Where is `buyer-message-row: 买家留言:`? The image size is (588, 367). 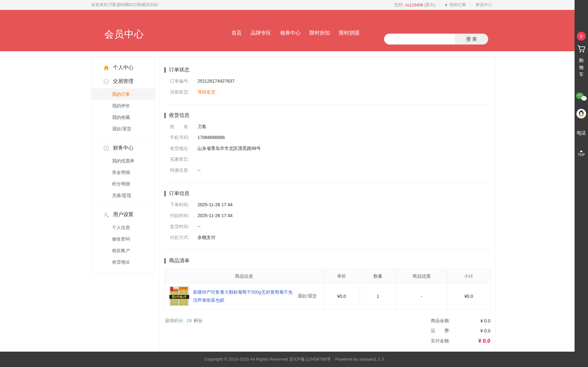 buyer-message-row: 买家留言: is located at coordinates (327, 159).